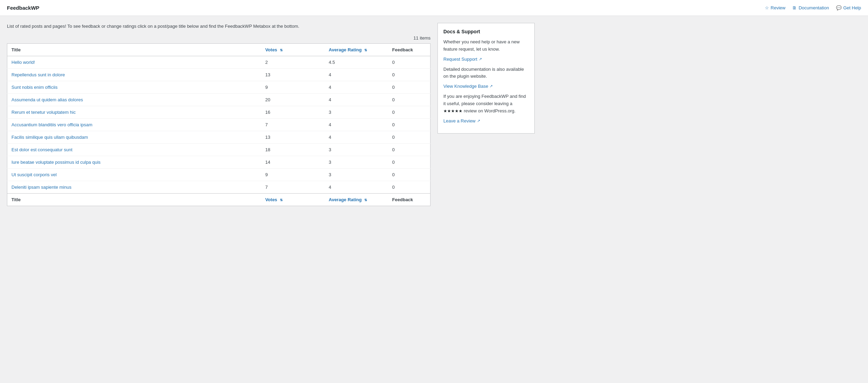  I want to click on docs-support-box: Docs & Support Whether you need help or …, so click(486, 78).